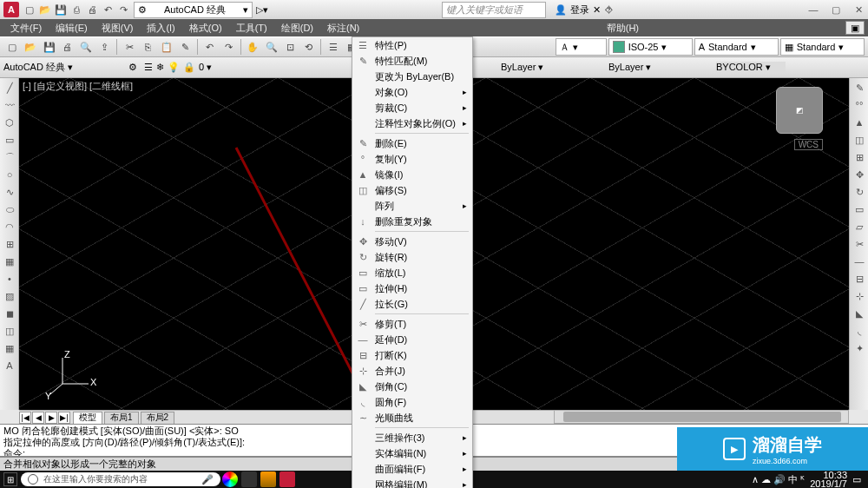 Image resolution: width=868 pixels, height=488 pixels. Describe the element at coordinates (412, 190) in the screenshot. I see `context-menu-item: ◫偏移(S)` at that location.